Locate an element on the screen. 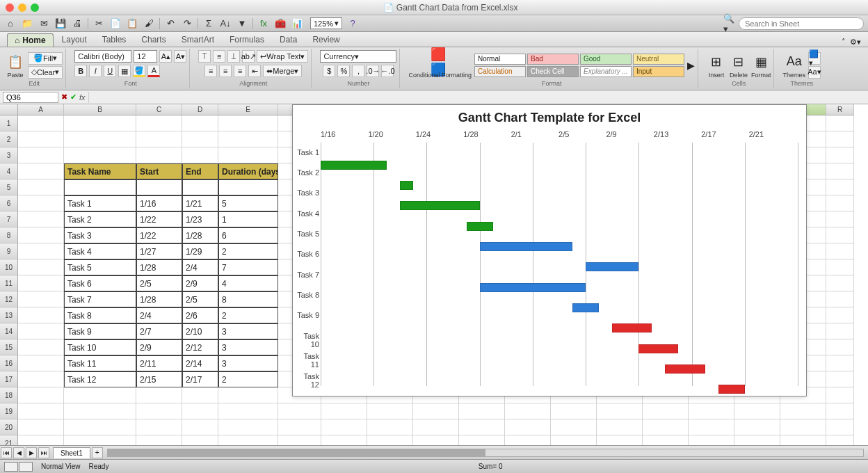 Image resolution: width=868 pixels, height=473 pixels. decrease-decimal-icon: ←.0 is located at coordinates (387, 71).